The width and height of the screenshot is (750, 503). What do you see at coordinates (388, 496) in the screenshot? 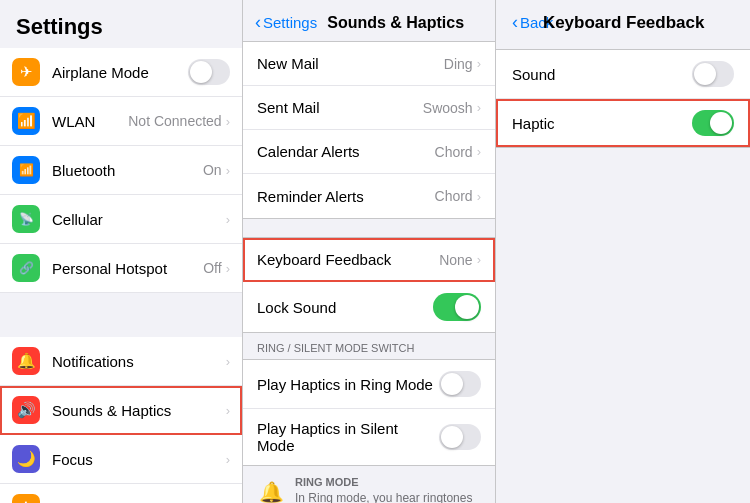
I see `ring-mode-desc: In Ring mode, you hear ringtones and ale…` at bounding box center [388, 496].